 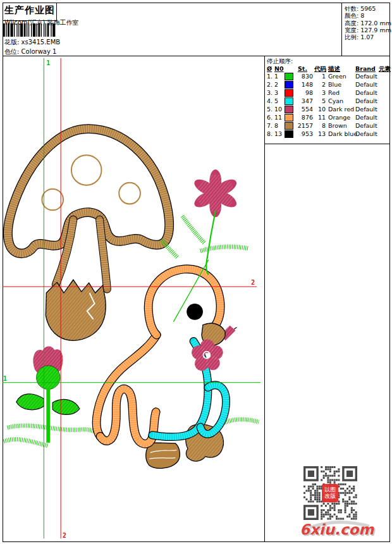 I want to click on pattern-label: 花版:, so click(x=11, y=42).